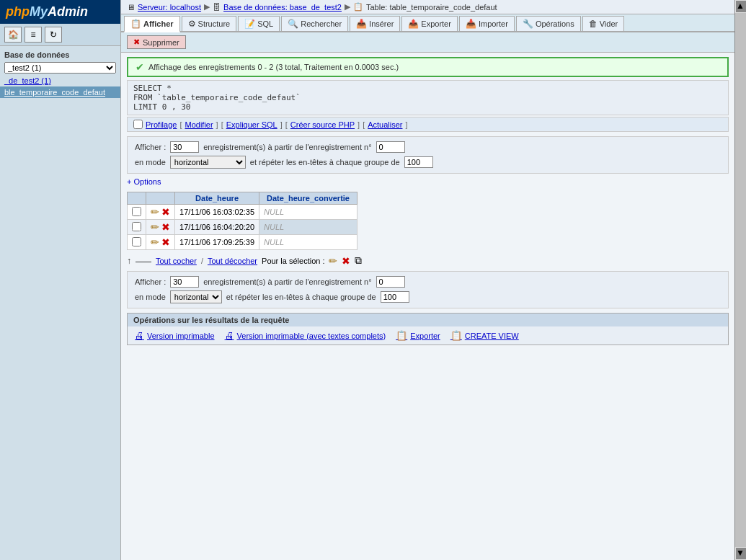 The width and height of the screenshot is (746, 560). Describe the element at coordinates (13, 35) in the screenshot. I see `home-button: 🏠` at that location.